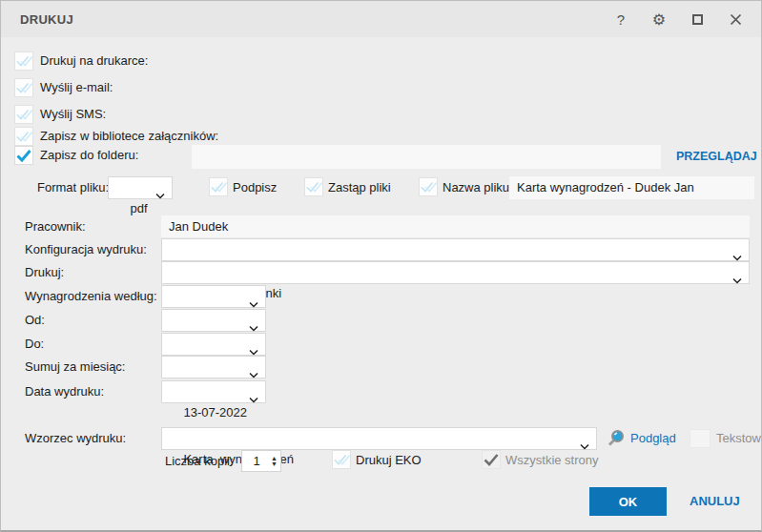 The width and height of the screenshot is (762, 532). What do you see at coordinates (90, 155) in the screenshot?
I see `option-label: Zapisz do folderu:` at bounding box center [90, 155].